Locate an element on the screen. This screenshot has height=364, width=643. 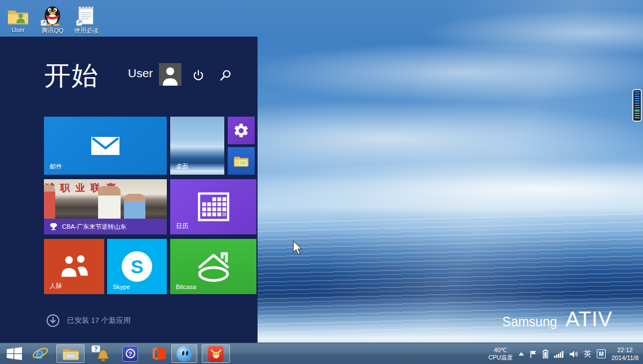
internet-explorer-icon: e is located at coordinates (41, 354).